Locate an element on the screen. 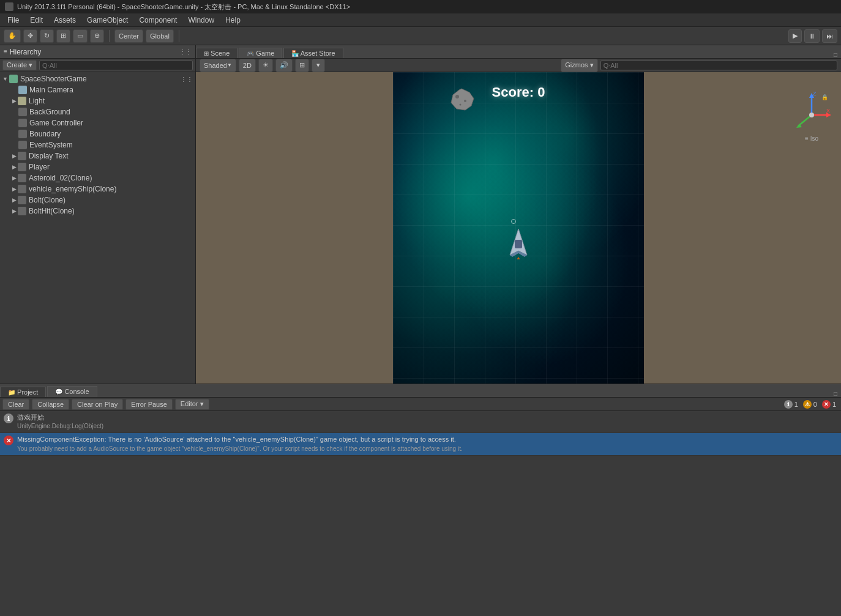 This screenshot has width=841, height=616. rotate-tool: ↻ is located at coordinates (47, 36).